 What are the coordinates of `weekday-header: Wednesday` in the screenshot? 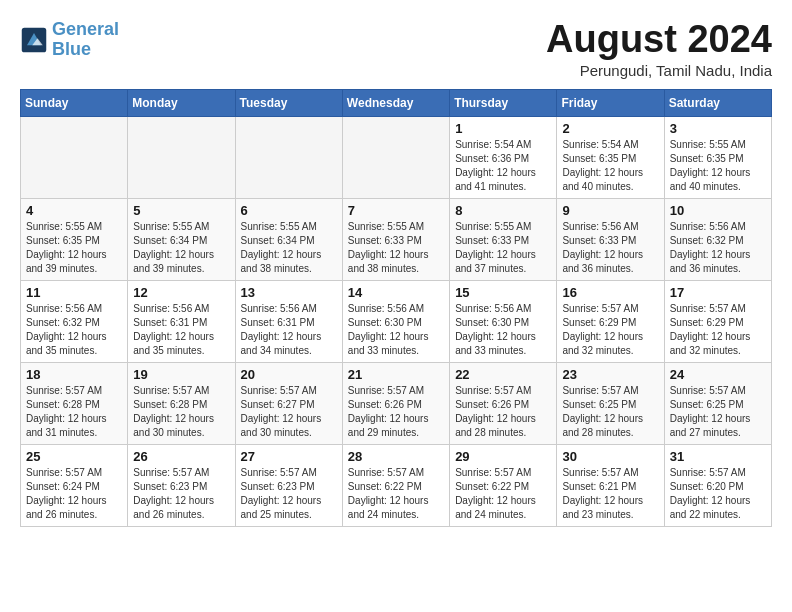 It's located at (396, 104).